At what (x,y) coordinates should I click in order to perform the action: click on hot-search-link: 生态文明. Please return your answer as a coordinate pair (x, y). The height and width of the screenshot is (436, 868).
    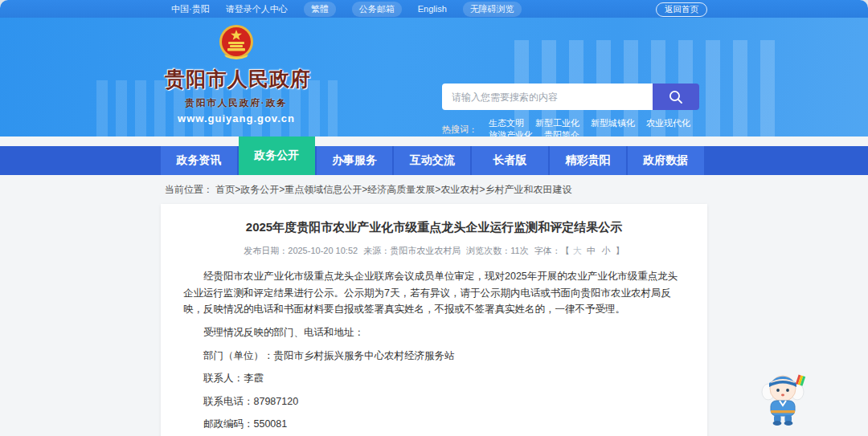
    Looking at the image, I should click on (506, 123).